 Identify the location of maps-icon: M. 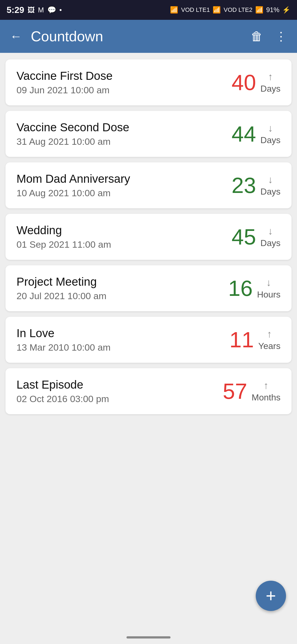
(41, 10).